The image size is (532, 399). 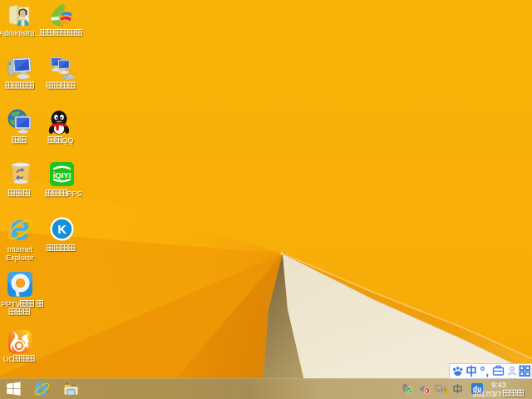 What do you see at coordinates (62, 175) in the screenshot?
I see `svg-text: iQIYI` at bounding box center [62, 175].